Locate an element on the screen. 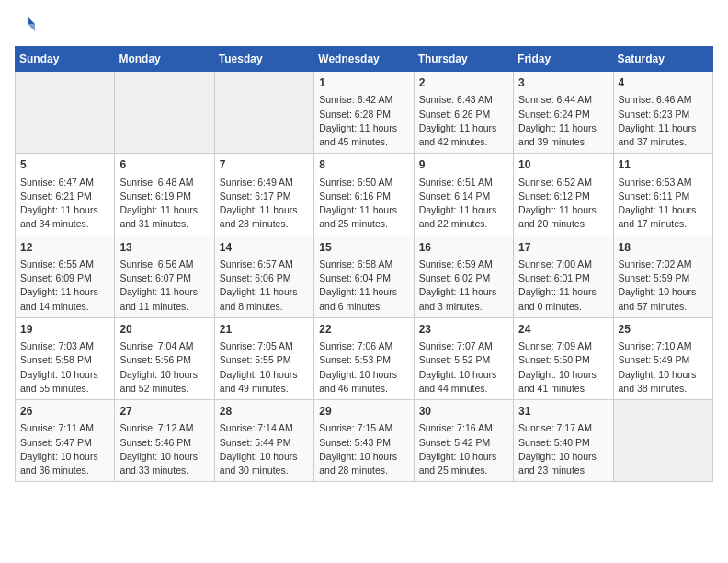 The image size is (728, 563). calendar-cell: 13Sunrise: 6:56 AM Sunset: 6:07 PM Dayli… is located at coordinates (165, 276).